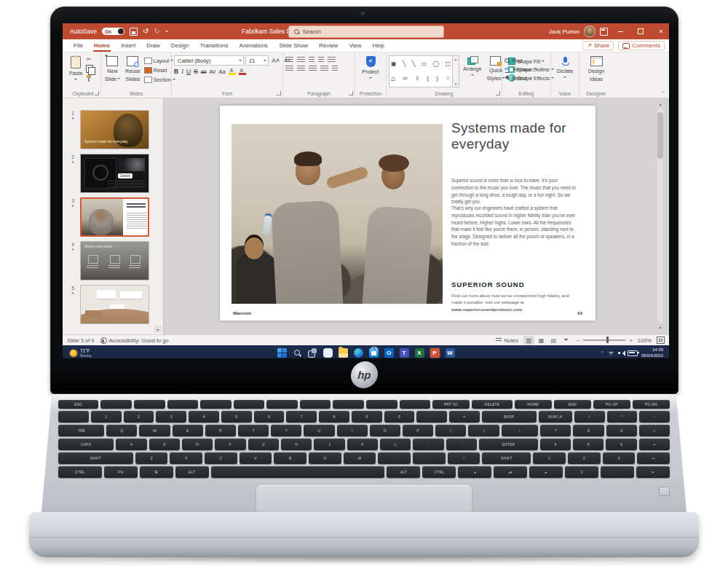 The height and width of the screenshot is (566, 728). What do you see at coordinates (421, 71) in the screenshot?
I see `shapes-gallery: ▣╲╲▭◯▢ △⇨⇩{}☆` at bounding box center [421, 71].